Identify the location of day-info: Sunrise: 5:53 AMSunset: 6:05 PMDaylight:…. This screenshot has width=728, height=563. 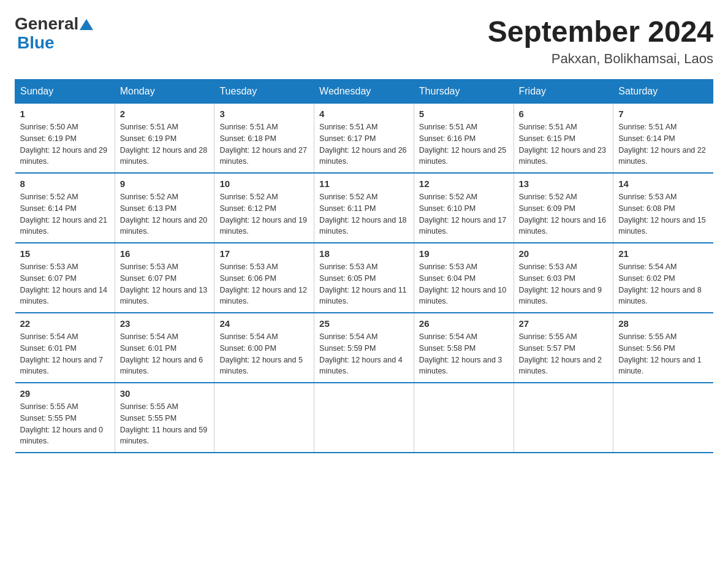
(364, 285).